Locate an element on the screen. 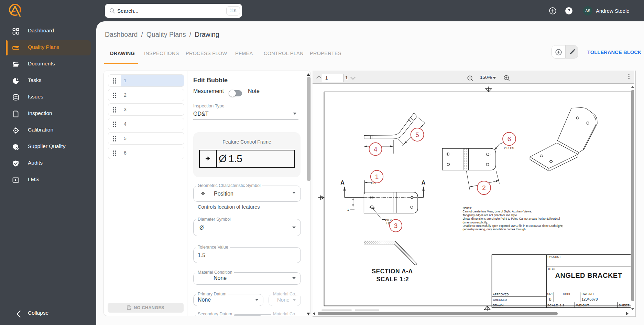 The image size is (644, 325). svg-text:Unable to successfully open ex: Unable to successfully open exported DWG… is located at coordinates (513, 226).